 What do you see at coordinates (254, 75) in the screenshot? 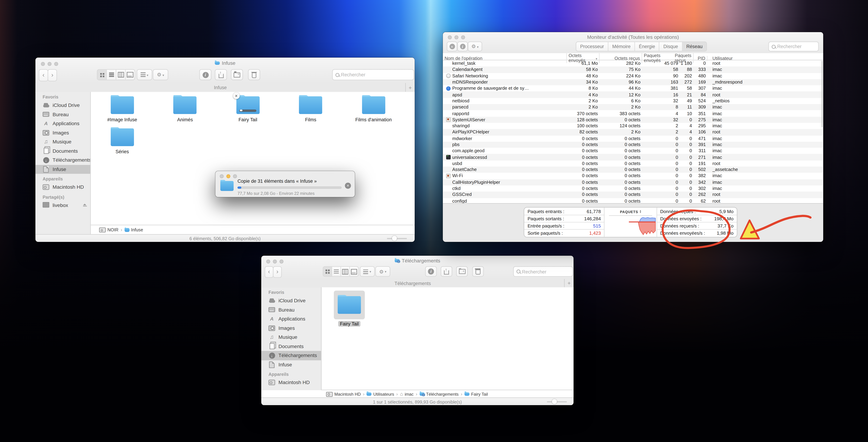
I see `delete-button` at bounding box center [254, 75].